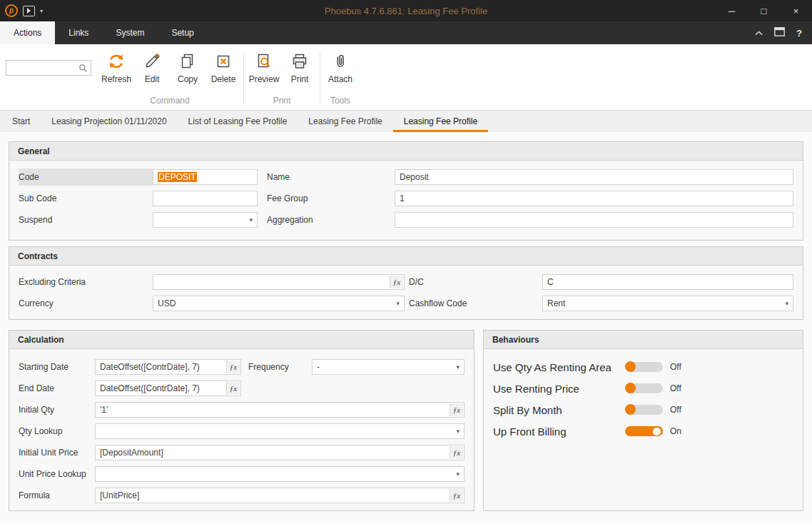 Image resolution: width=812 pixels, height=524 pixels. I want to click on preview-button: Preview, so click(264, 66).